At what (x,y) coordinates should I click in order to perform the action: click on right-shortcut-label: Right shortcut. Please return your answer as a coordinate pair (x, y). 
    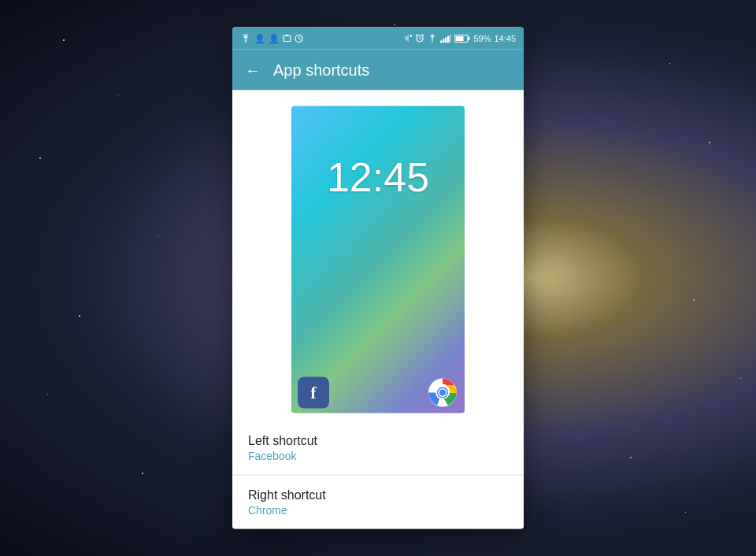
    Looking at the image, I should click on (378, 495).